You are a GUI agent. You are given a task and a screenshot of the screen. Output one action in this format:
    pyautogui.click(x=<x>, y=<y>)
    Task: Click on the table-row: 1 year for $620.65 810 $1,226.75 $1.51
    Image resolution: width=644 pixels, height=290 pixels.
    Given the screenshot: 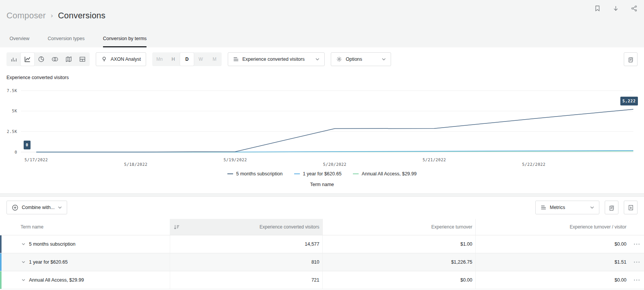 What is the action you would take?
    pyautogui.click(x=322, y=262)
    